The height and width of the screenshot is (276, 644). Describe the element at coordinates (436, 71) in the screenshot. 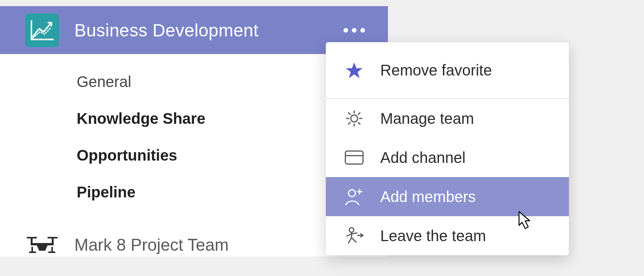

I see `menu-label: Remove favorite` at that location.